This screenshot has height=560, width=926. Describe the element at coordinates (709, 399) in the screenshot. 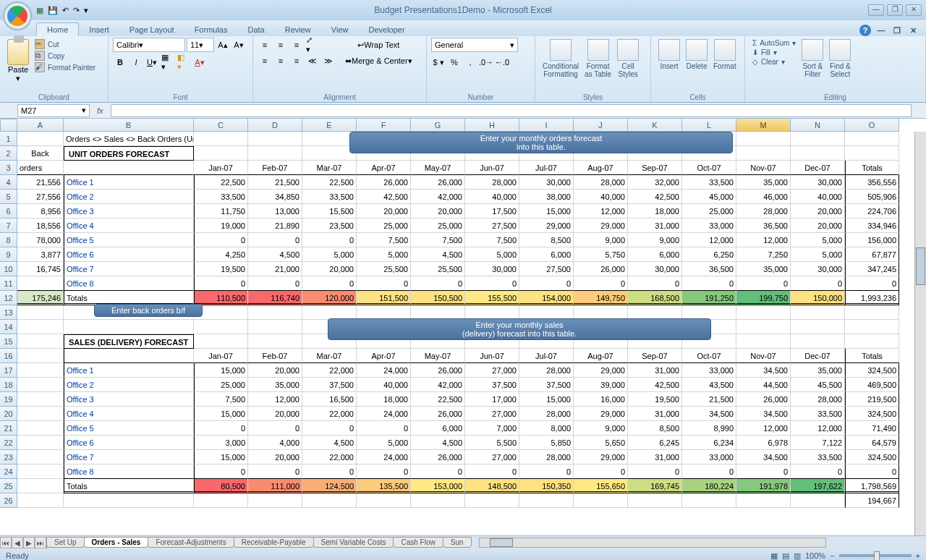

I see `cell-L19: 21,500` at that location.